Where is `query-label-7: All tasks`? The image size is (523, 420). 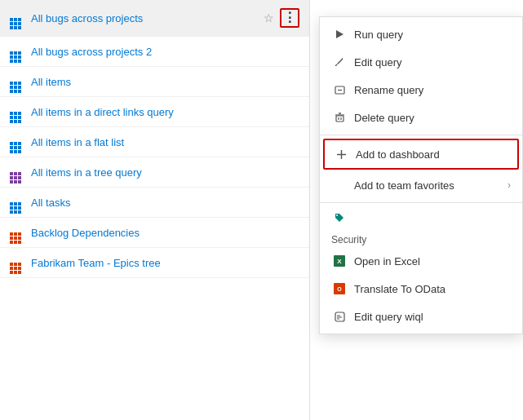 query-label-7: All tasks is located at coordinates (165, 202).